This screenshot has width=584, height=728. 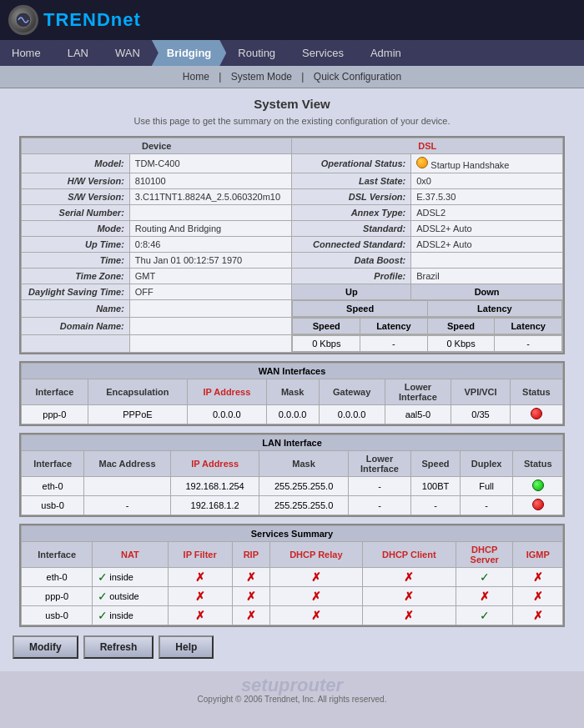 What do you see at coordinates (57, 597) in the screenshot?
I see `svc-interface-1: ppp-0` at bounding box center [57, 597].